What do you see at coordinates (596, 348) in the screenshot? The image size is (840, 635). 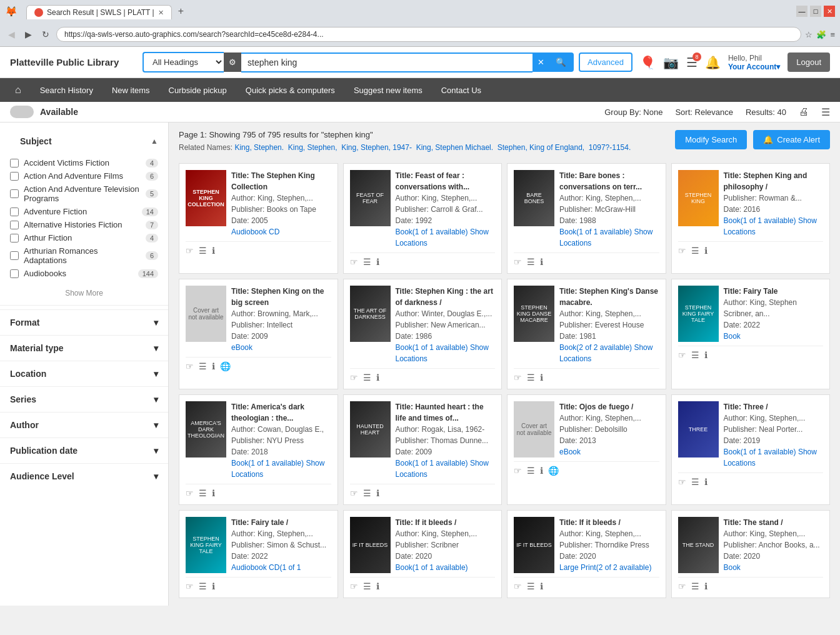 I see `card-format-link: Book(2 of 2 available)` at bounding box center [596, 348].